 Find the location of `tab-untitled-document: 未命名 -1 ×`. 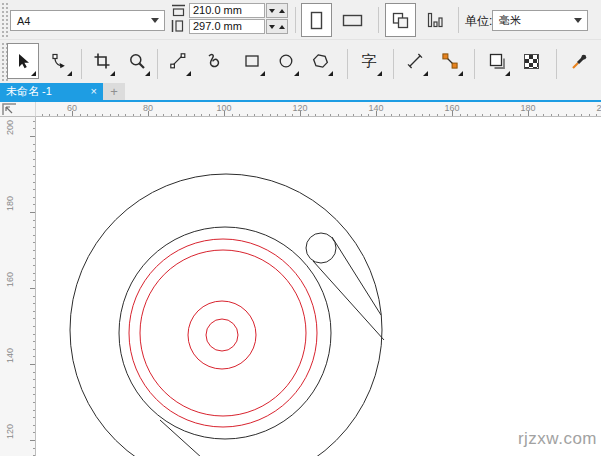

tab-untitled-document: 未命名 -1 × is located at coordinates (52, 92).